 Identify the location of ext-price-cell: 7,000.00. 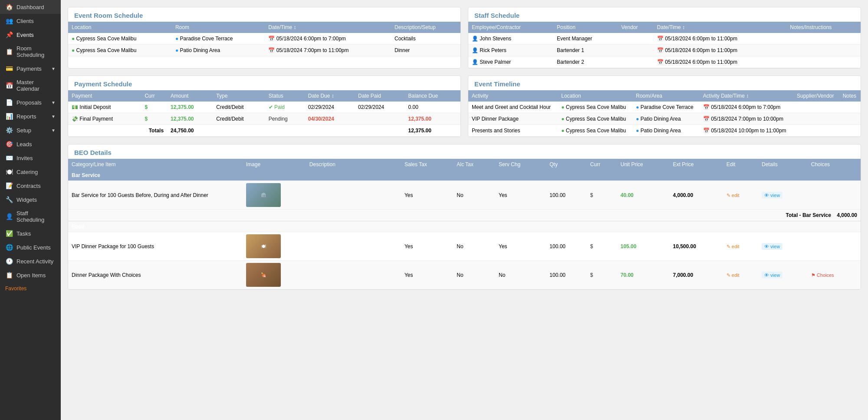
(696, 275).